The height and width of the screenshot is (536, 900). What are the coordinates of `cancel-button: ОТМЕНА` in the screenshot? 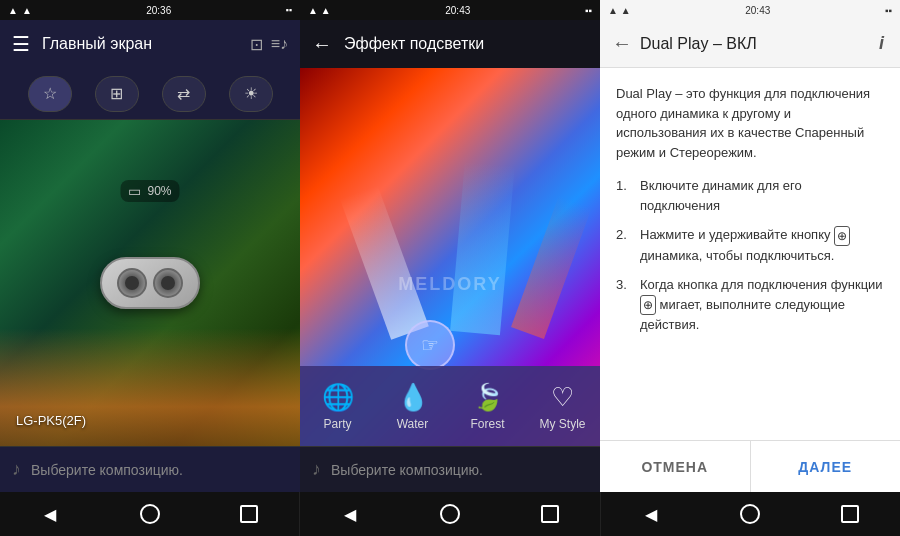 It's located at (676, 466).